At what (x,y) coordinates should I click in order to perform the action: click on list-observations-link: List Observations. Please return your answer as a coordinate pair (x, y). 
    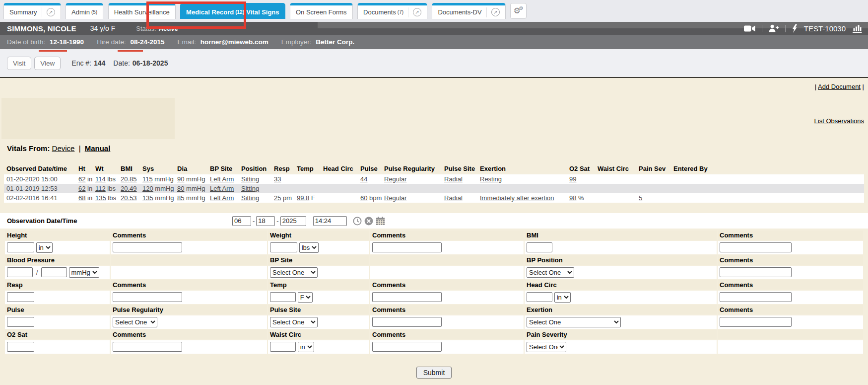
    Looking at the image, I should click on (839, 121).